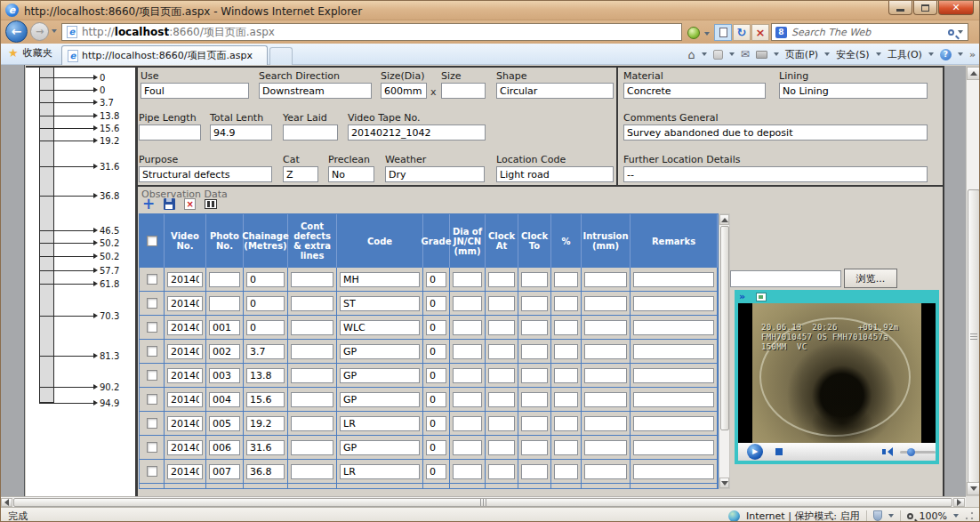  Describe the element at coordinates (169, 205) in the screenshot. I see `save-button` at that location.